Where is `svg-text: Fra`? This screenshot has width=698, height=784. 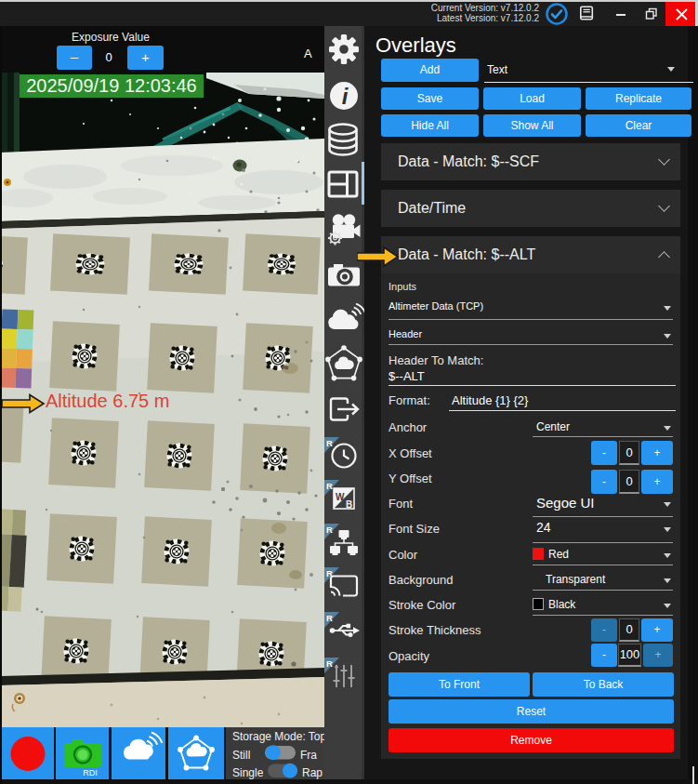 svg-text: Fra is located at coordinates (309, 755).